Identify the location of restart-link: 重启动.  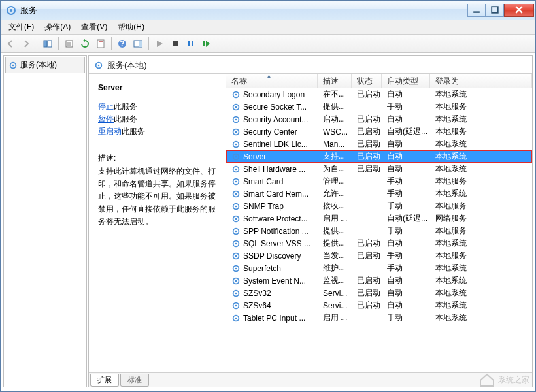
(110, 131).